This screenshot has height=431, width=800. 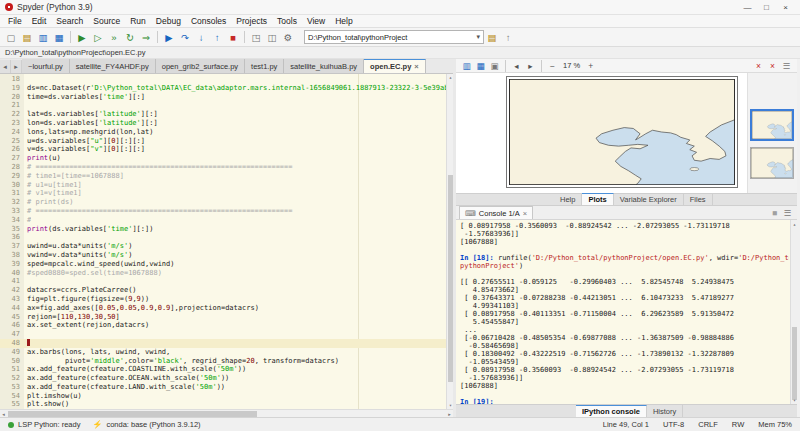 What do you see at coordinates (264, 66) in the screenshot?
I see `editor-tab-test1-py: test1.py` at bounding box center [264, 66].